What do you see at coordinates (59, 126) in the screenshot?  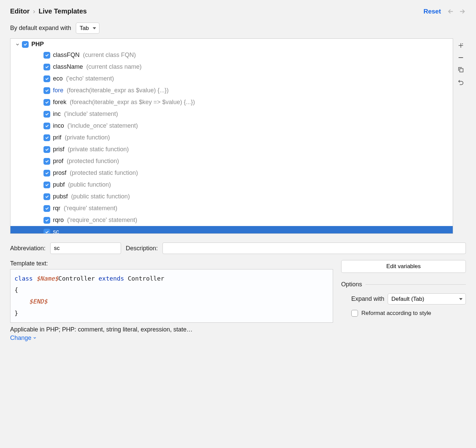 I see `template-abbrev: inco` at bounding box center [59, 126].